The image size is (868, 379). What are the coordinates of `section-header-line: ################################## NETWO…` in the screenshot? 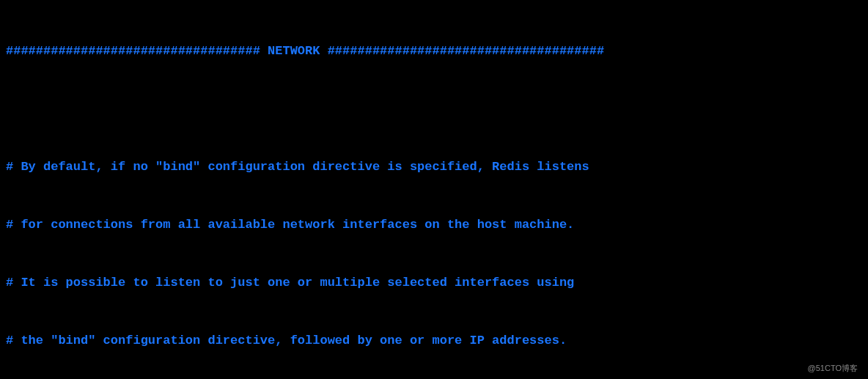 It's located at (434, 51).